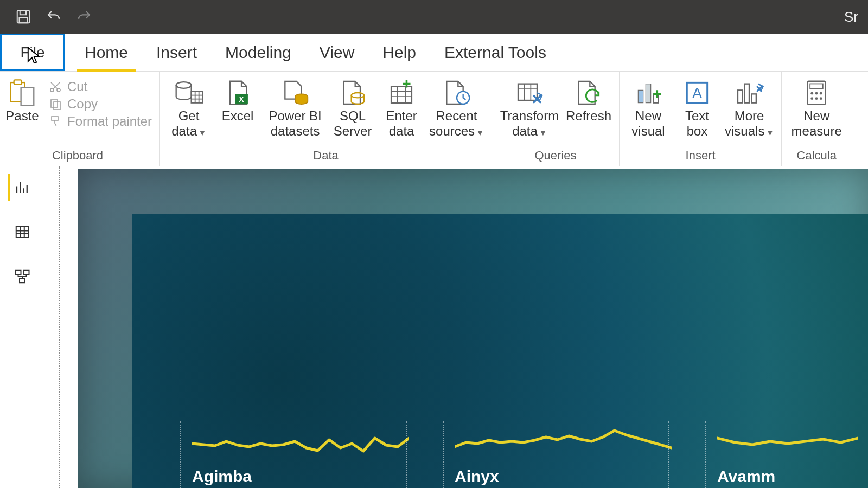 Image resolution: width=868 pixels, height=488 pixels. What do you see at coordinates (34, 55) in the screenshot?
I see `cursor-icon` at bounding box center [34, 55].